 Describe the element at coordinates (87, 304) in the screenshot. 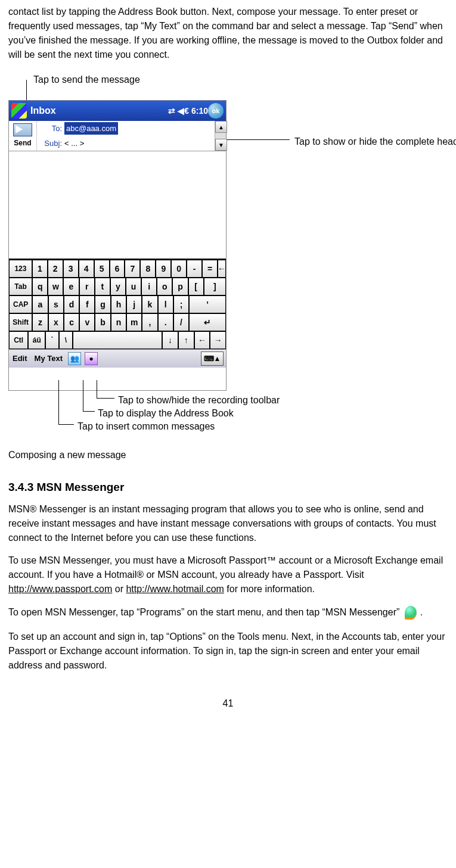

I see `key: f` at that location.